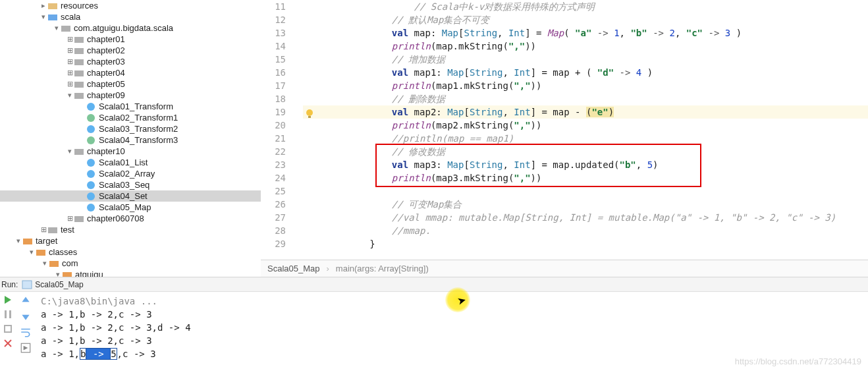 Image resolution: width=868 pixels, height=369 pixels. I want to click on tree-item-com: ▾ com, so click(130, 264).